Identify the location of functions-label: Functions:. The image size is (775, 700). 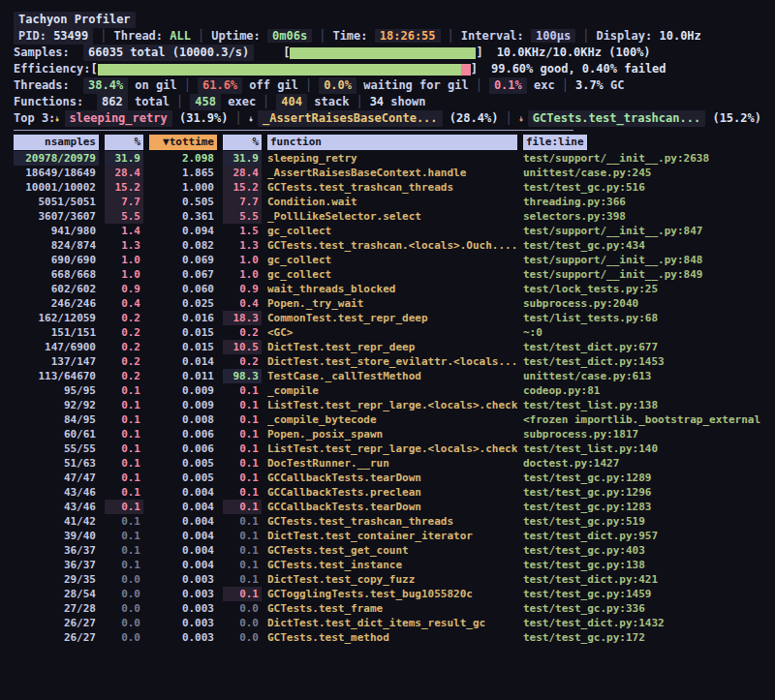
(55, 103).